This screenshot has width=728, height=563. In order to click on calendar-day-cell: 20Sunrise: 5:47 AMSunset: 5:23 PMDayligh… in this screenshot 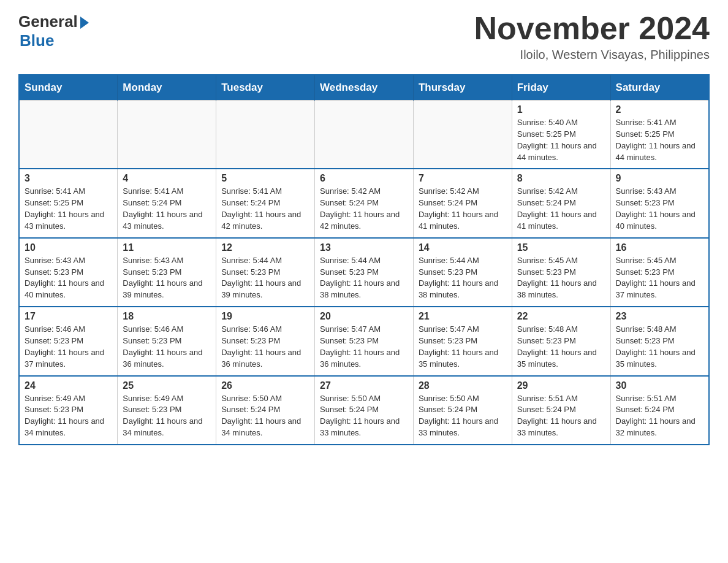, I will do `click(364, 341)`.